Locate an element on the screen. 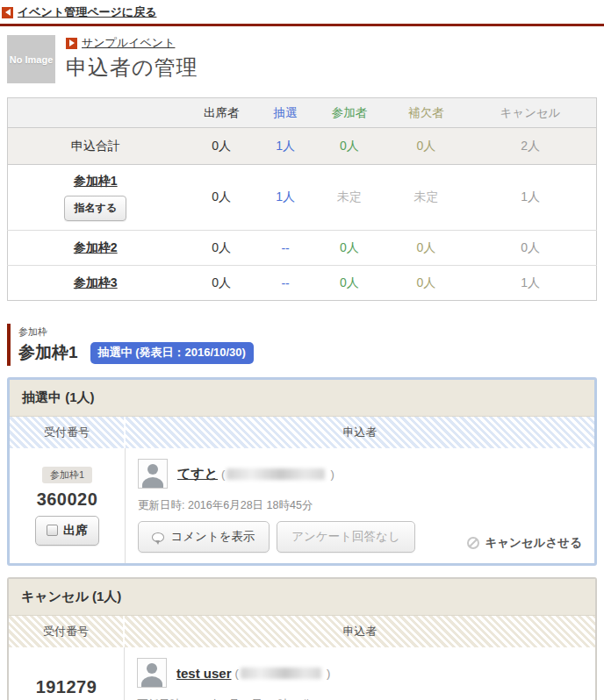 This screenshot has width=604, height=700. slot1-link: 参加枠1 is located at coordinates (96, 181).